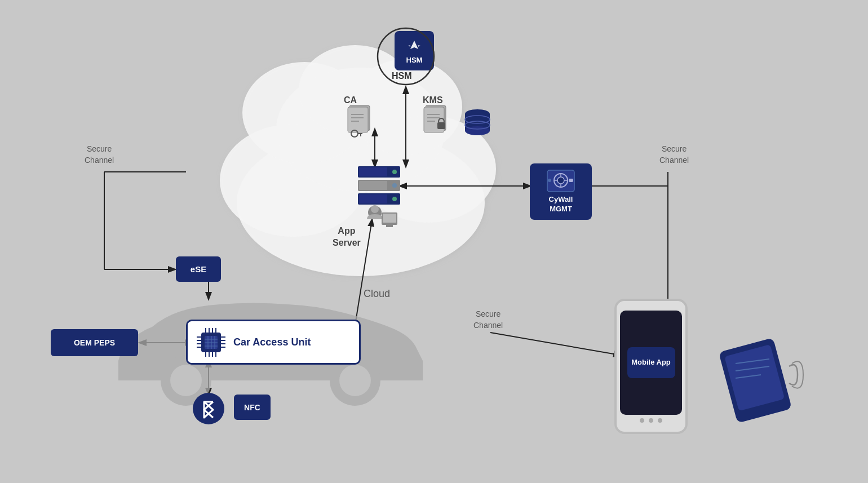 The image size is (868, 483). I want to click on hsm-ring, so click(406, 56).